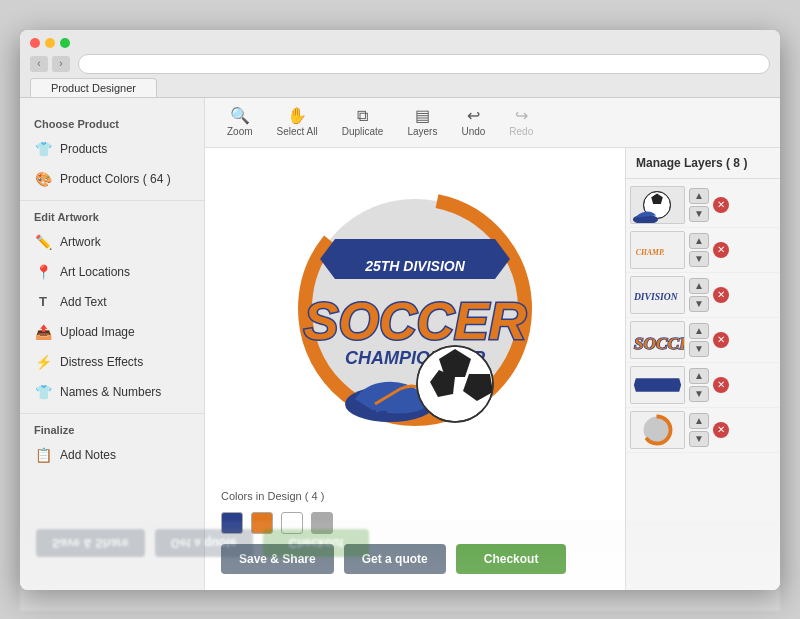 The image size is (800, 619). What do you see at coordinates (703, 250) in the screenshot?
I see `layer-item: CHAMP. ▲ ▼ ✕` at bounding box center [703, 250].